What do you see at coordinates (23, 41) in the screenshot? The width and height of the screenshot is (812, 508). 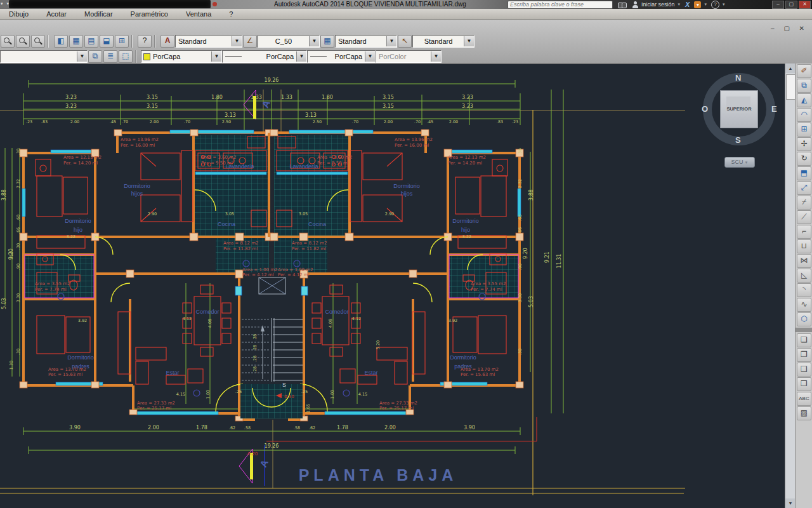 I see `zoom-window-icon` at bounding box center [23, 41].